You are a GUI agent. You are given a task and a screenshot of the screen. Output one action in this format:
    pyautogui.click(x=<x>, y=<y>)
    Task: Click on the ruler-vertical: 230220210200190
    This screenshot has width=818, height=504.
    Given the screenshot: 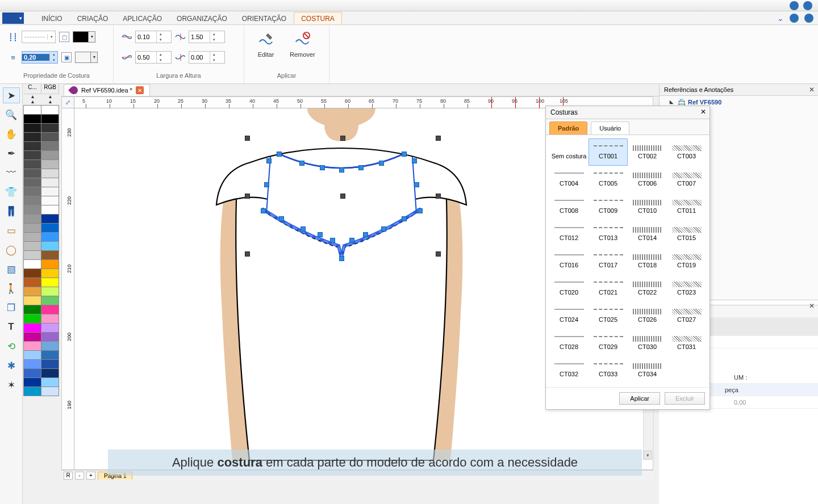 What is the action you would take?
    pyautogui.click(x=68, y=289)
    